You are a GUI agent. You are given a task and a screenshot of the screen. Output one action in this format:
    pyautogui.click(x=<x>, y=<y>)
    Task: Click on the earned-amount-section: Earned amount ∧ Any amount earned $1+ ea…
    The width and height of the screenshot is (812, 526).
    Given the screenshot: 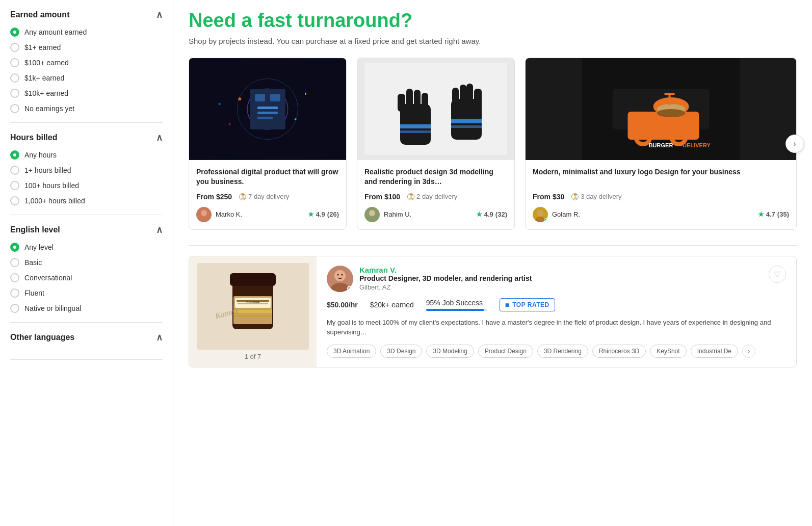 What is the action you would take?
    pyautogui.click(x=87, y=61)
    